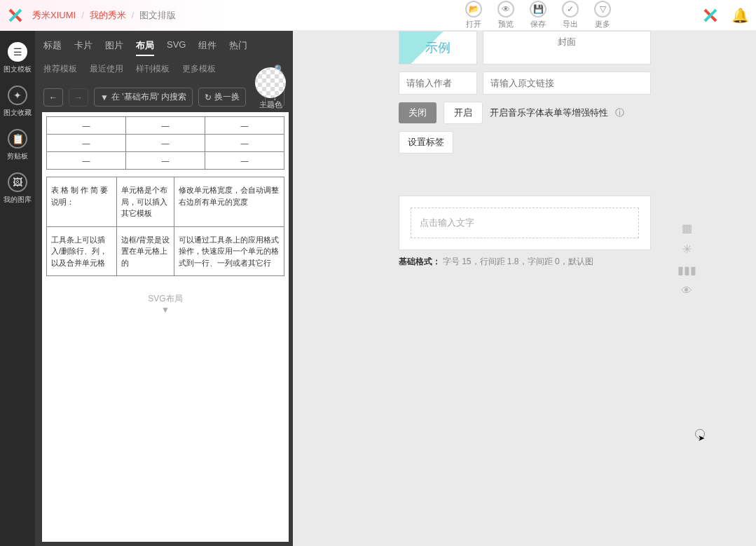 The image size is (756, 546). I want to click on tab-hot: 热门, so click(238, 46).